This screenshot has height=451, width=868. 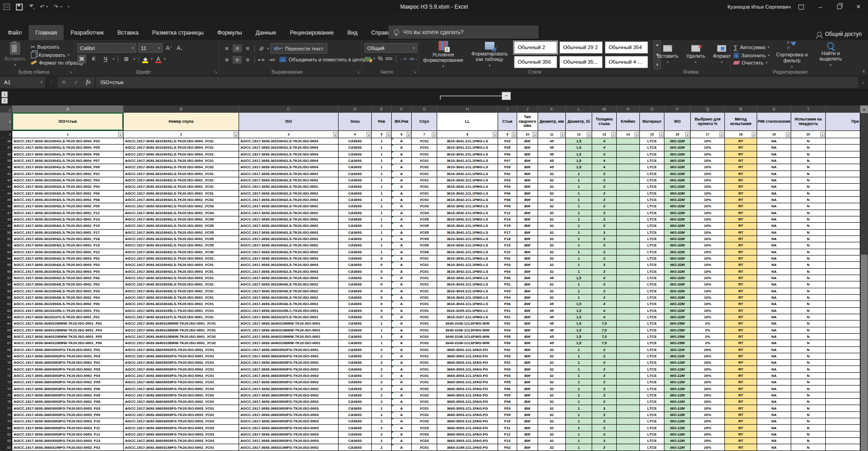 I want to click on cell: AGCC.1917-3693-36603003FG-TK20.ISO-0003, so click(x=289, y=408).